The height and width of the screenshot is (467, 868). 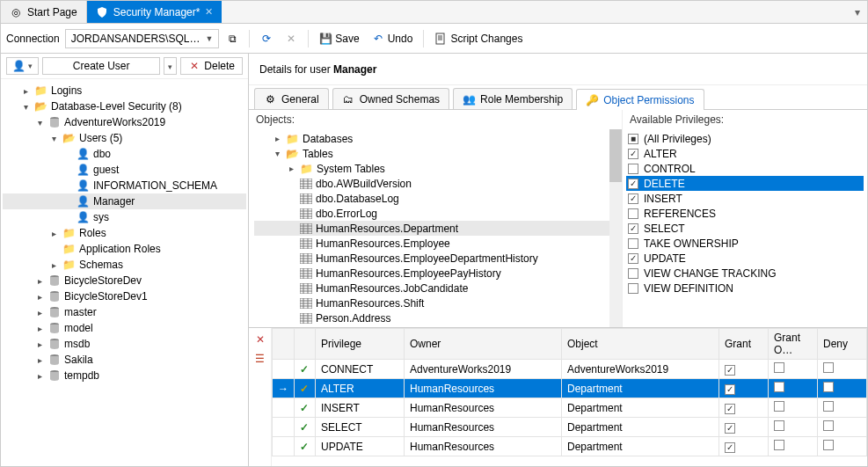 What do you see at coordinates (125, 296) in the screenshot?
I see `tree-node-db: ▸BicycleStoreDev1` at bounding box center [125, 296].